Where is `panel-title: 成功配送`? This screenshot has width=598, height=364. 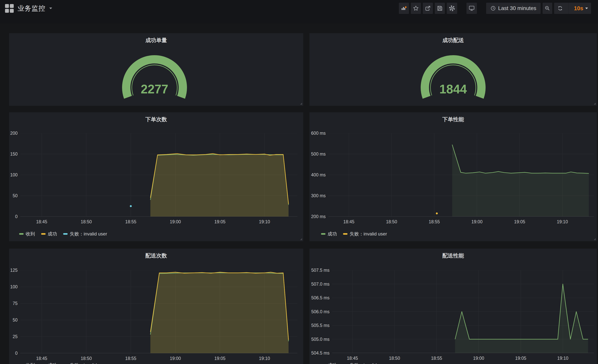 panel-title: 成功配送 is located at coordinates (453, 40).